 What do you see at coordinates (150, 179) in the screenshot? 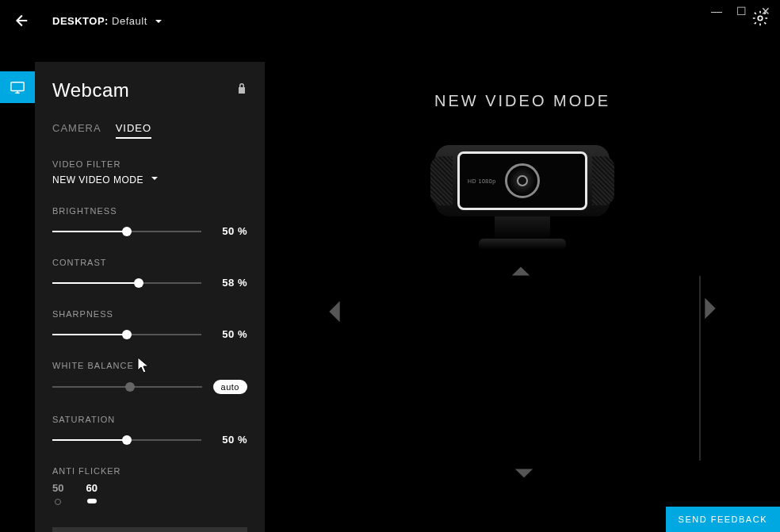
I see `video-filter-dropdown: NEW VIDEO MODE` at bounding box center [150, 179].